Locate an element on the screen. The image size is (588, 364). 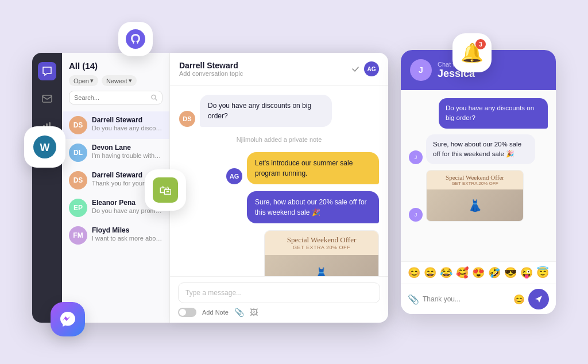
msg-bubble-0: Do you have any discounts on big order? is located at coordinates (266, 111).